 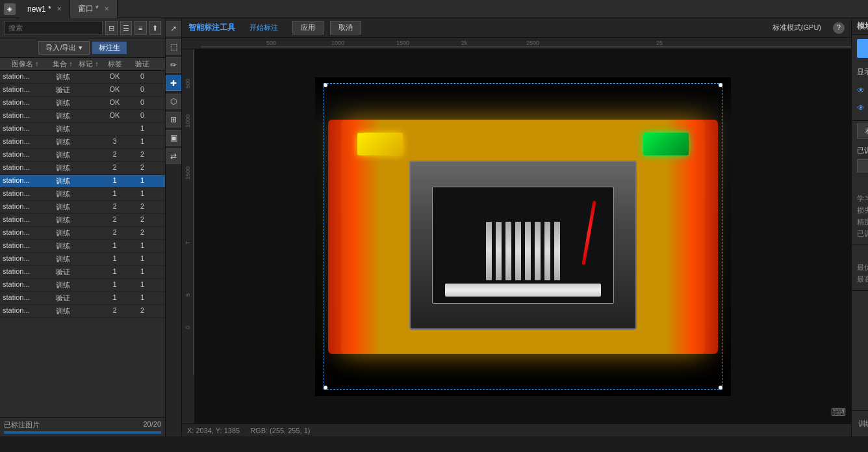 What do you see at coordinates (83, 244) in the screenshot?
I see `table-body: station... 训练 OK 0 station... 验证 OK 0 st…` at bounding box center [83, 244].